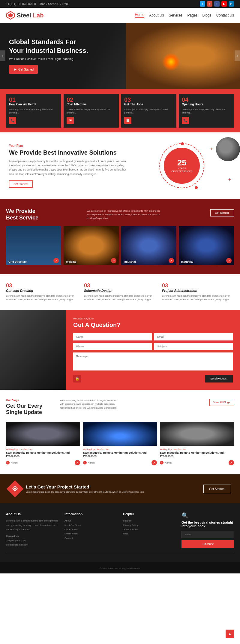  Describe the element at coordinates (120, 298) in the screenshot. I see `feature-text-1: Lorem Ipsum has been the industry's stan…` at that location.